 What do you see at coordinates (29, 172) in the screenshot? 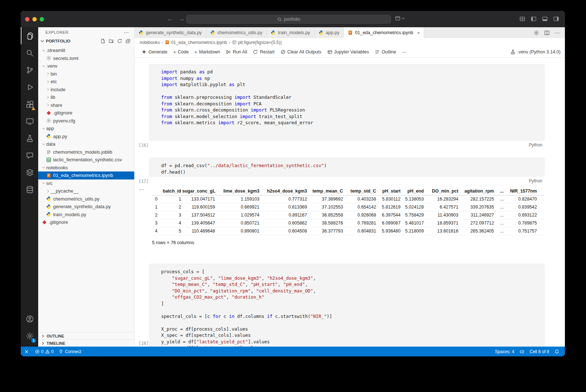
I see `activity-layers` at bounding box center [29, 172].